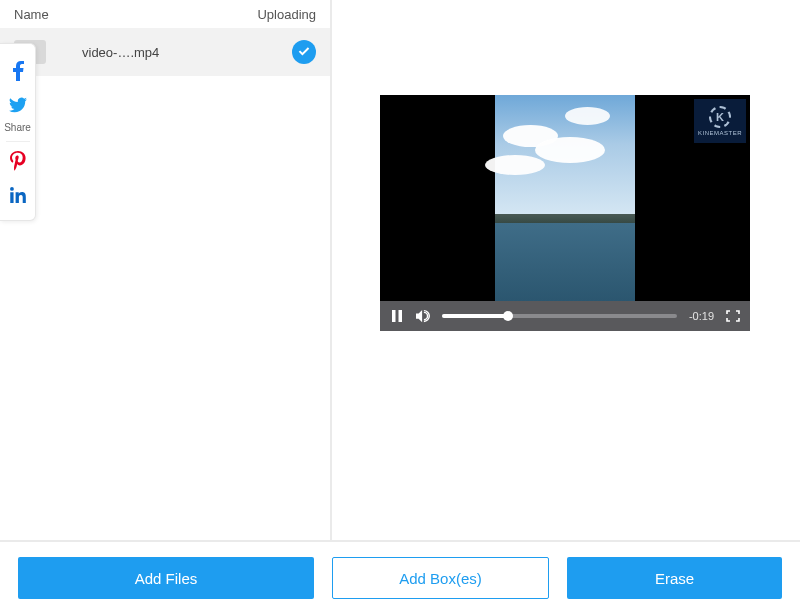 Image resolution: width=800 pixels, height=614 pixels. I want to click on erase-button: Erase, so click(674, 578).